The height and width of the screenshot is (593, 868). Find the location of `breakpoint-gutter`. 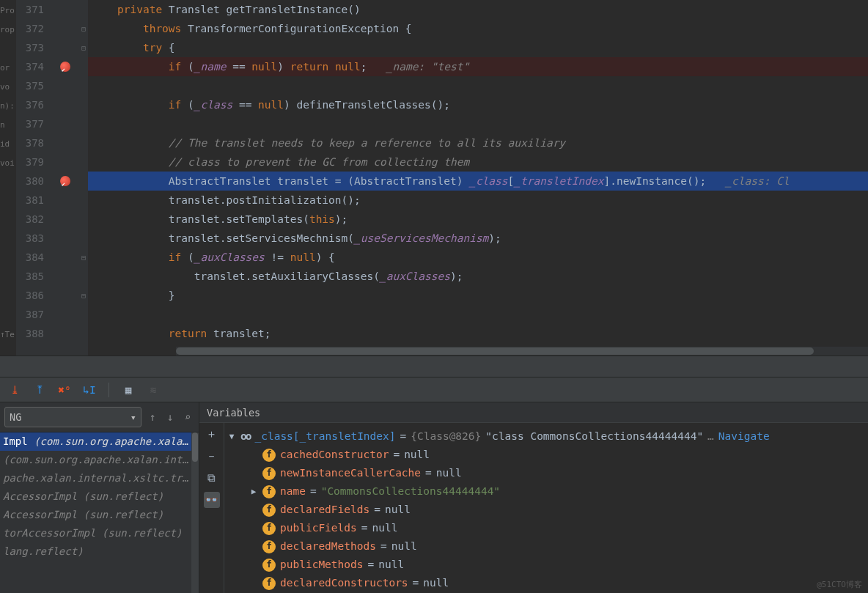

breakpoint-gutter is located at coordinates (65, 177).